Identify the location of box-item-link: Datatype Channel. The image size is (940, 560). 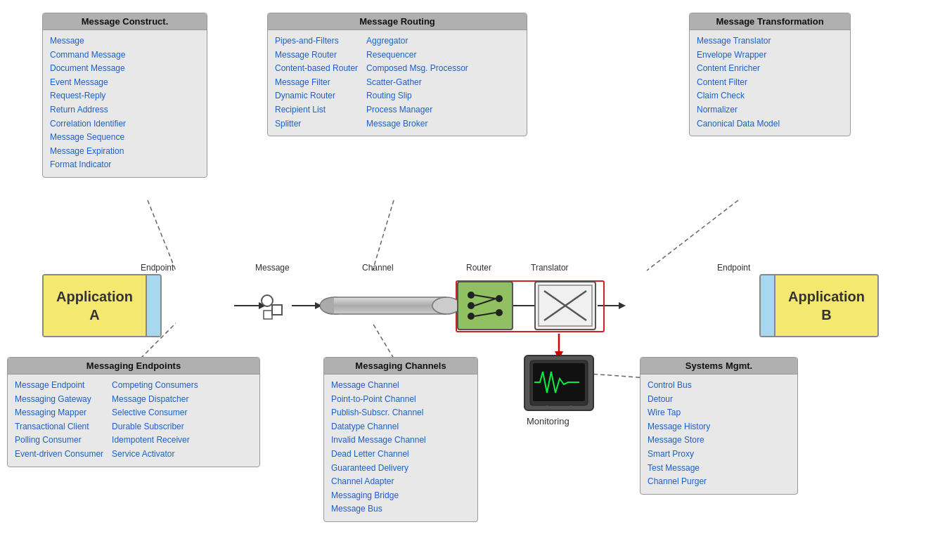
(378, 427).